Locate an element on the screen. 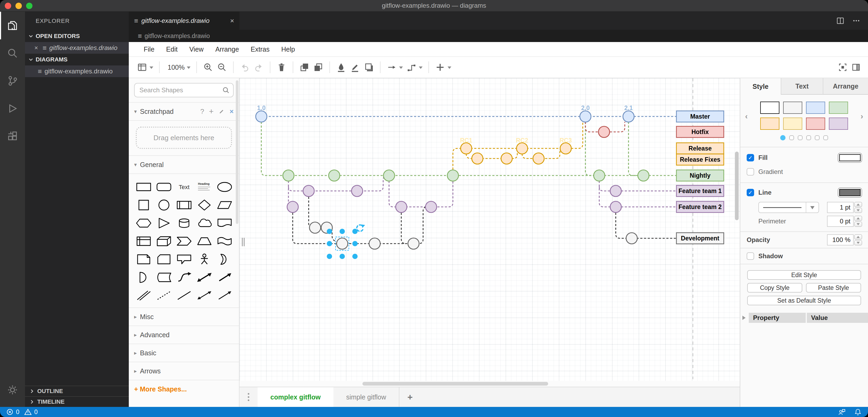 The image size is (868, 417). menu-arrange: Arrange is located at coordinates (227, 49).